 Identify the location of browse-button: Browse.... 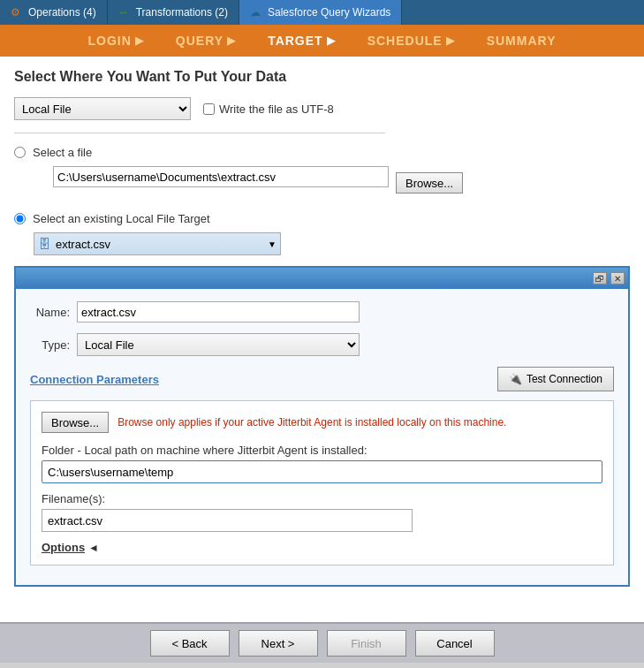
(429, 183).